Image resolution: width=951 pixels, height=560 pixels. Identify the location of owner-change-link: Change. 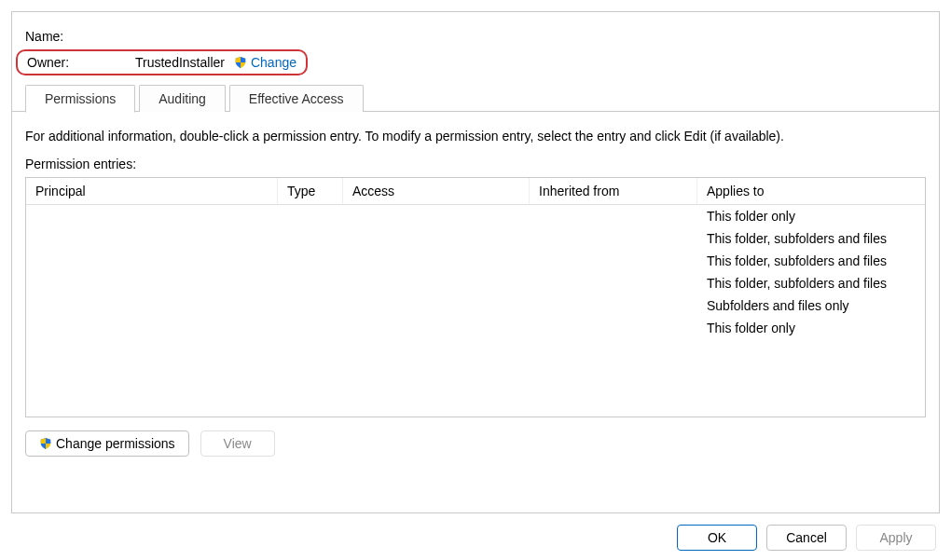
(274, 62).